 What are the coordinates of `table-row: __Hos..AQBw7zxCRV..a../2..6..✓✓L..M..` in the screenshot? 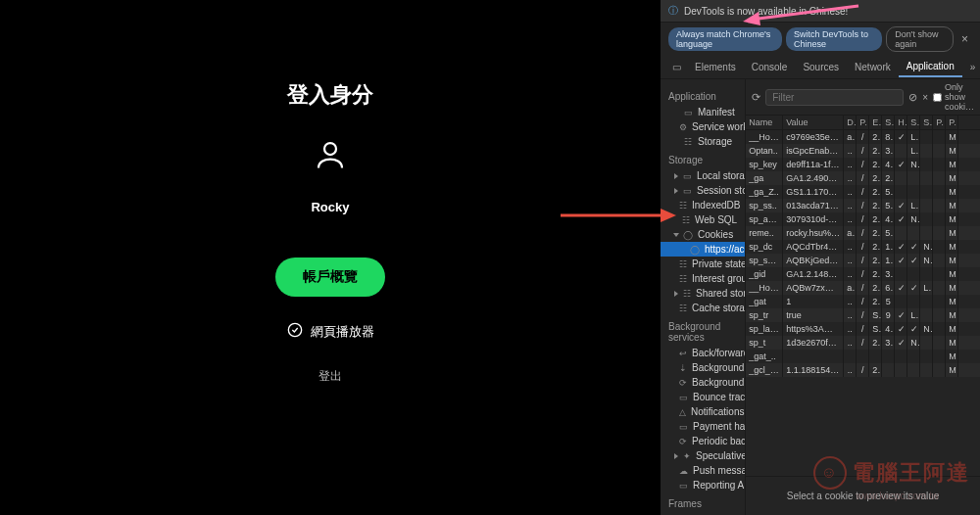 It's located at (862, 288).